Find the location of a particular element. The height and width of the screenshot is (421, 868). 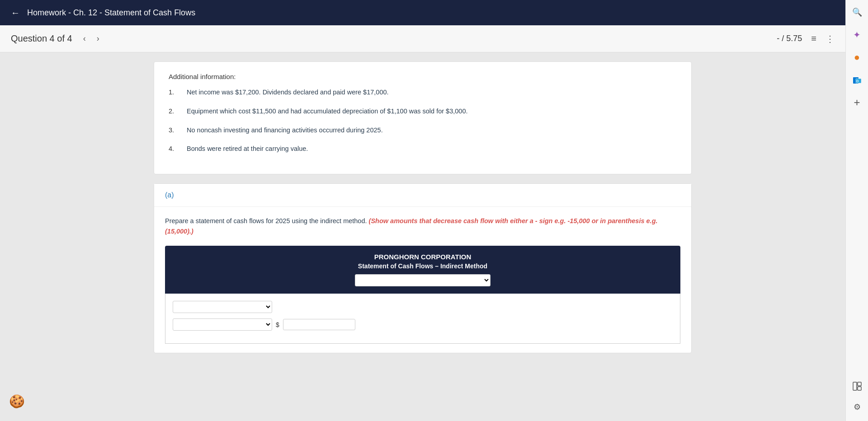

list-item: 2. Equipment which cost $11,500 and had … is located at coordinates (423, 112).